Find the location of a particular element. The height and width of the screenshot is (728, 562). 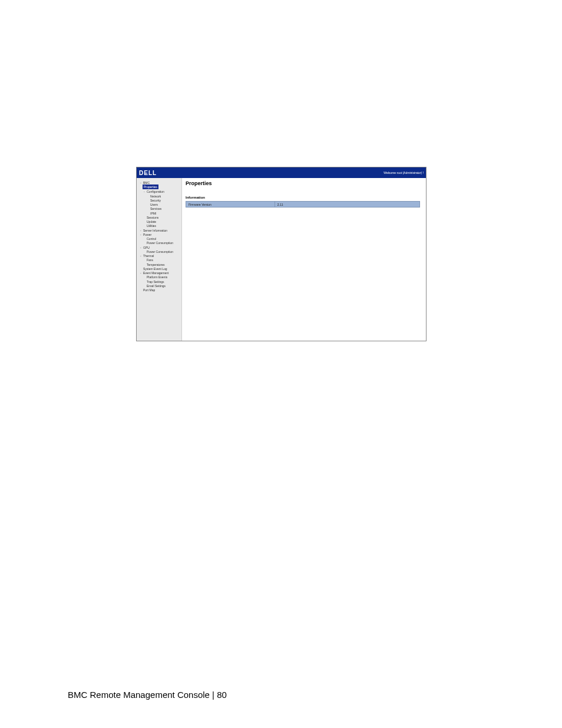

nav-item-label: BMC is located at coordinates (146, 183).